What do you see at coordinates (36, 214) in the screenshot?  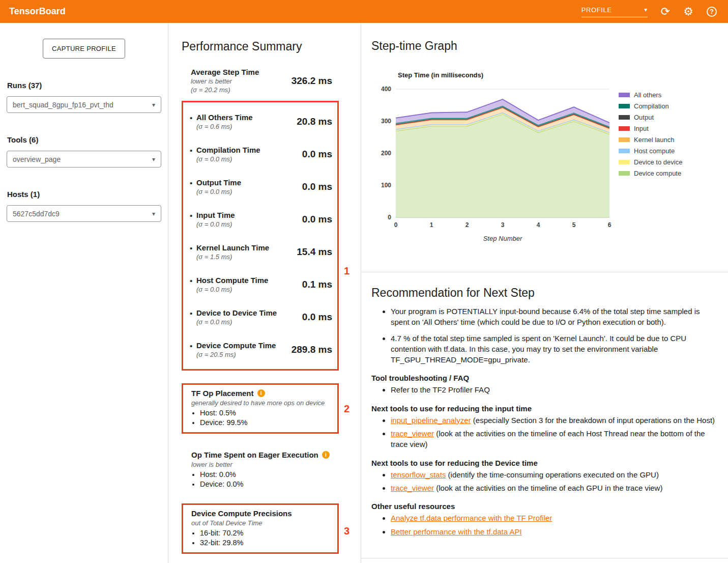 I see `hosts-select-value: 5627c5dd7dc9` at bounding box center [36, 214].